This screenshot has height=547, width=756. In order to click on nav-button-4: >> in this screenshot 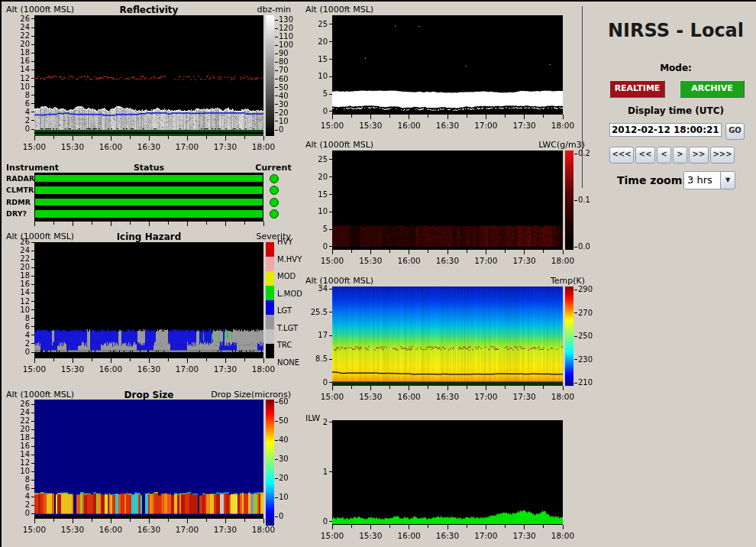, I will do `click(699, 155)`.